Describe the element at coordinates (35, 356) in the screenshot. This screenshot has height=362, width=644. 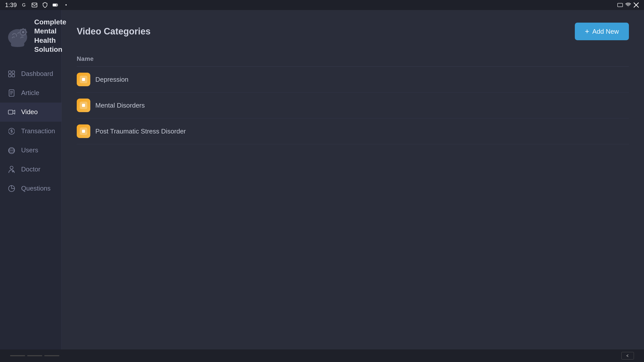
I see `bottom-nav-dots` at that location.